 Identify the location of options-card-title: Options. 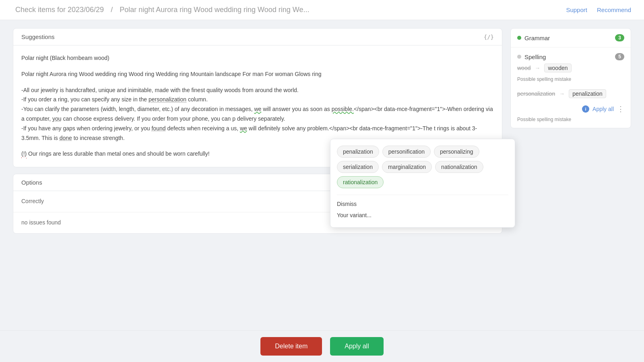
(32, 183).